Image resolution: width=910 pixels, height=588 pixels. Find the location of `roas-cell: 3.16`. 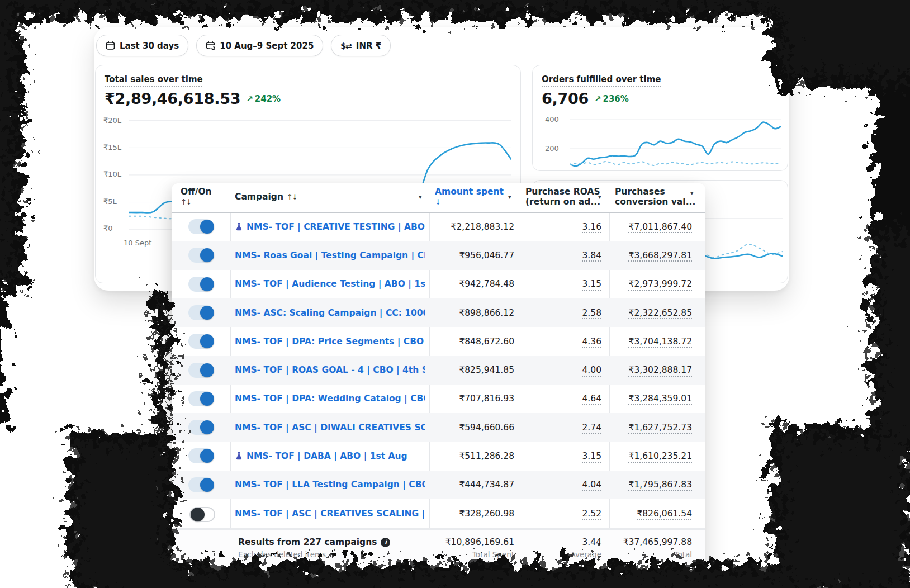

roas-cell: 3.16 is located at coordinates (591, 227).